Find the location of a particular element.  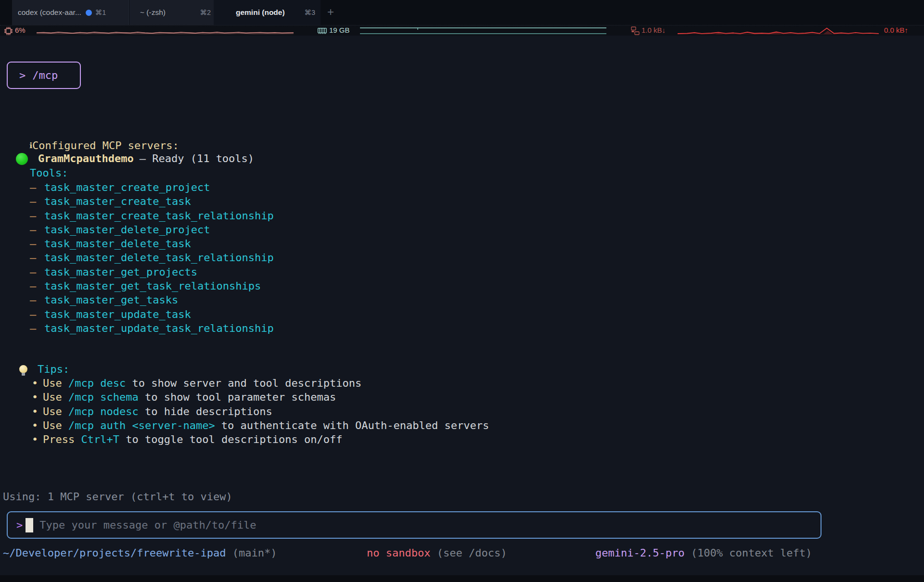

tab-zsh: ~ (-zsh) ⌘2 is located at coordinates (171, 13).